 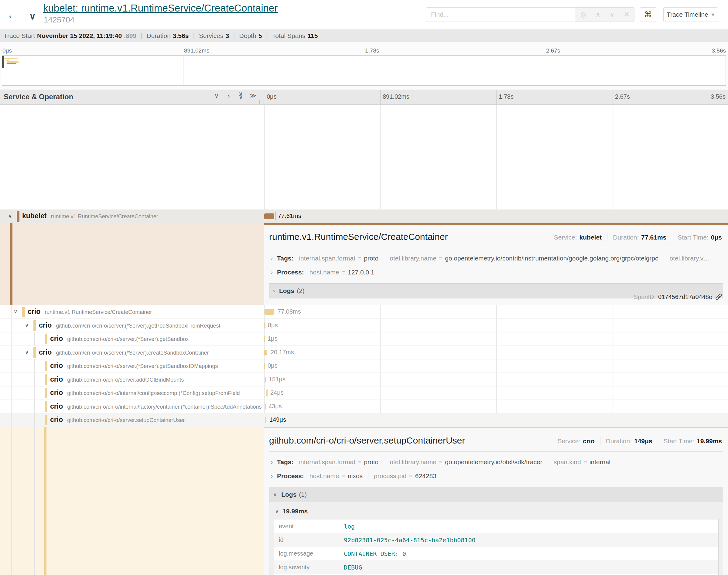 I want to click on ruler-tick-label: 3.56s, so click(x=718, y=97).